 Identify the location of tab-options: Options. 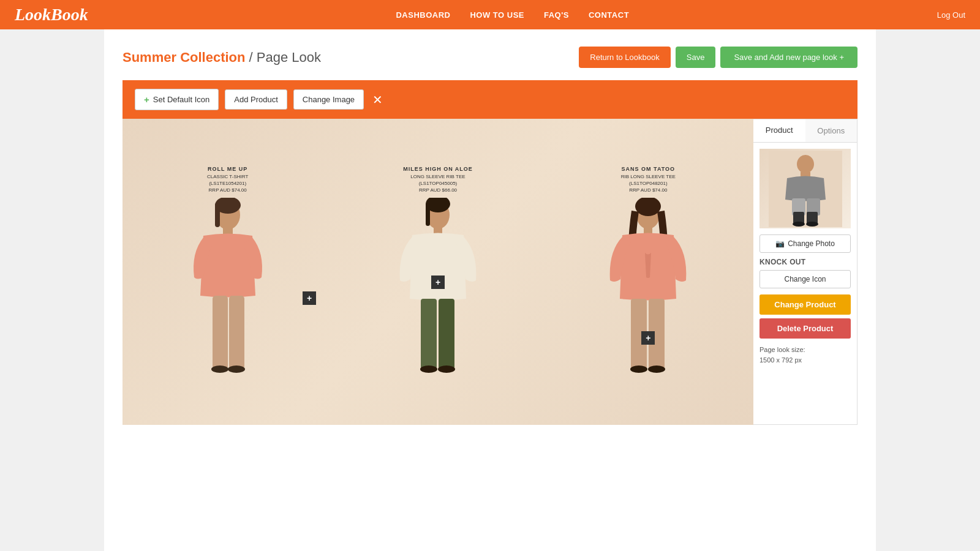
(832, 131).